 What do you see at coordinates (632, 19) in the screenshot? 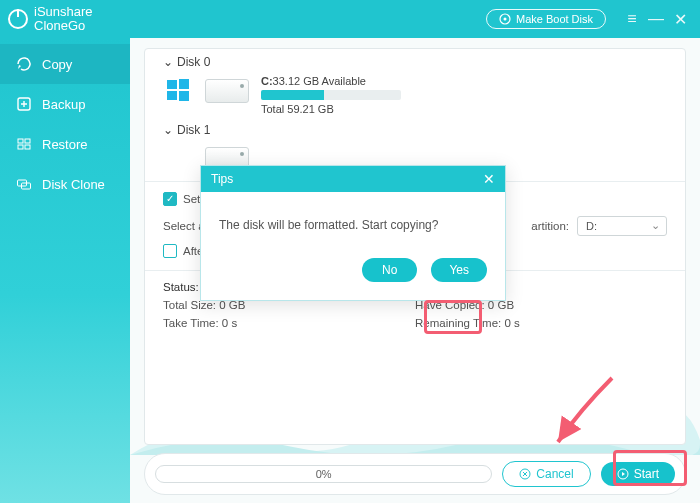
I see `menu-button: ≡` at bounding box center [632, 19].